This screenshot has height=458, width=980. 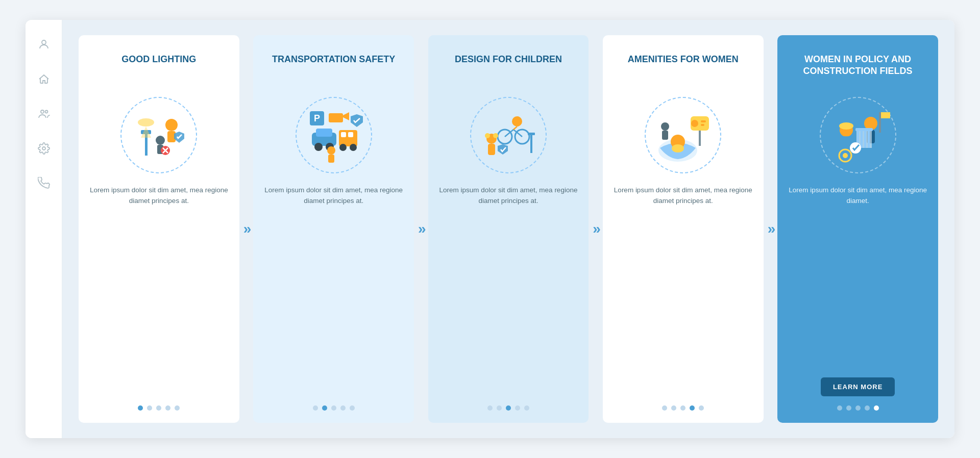 I want to click on card-title-good-lighting: GOOD LIGHTING, so click(x=159, y=68).